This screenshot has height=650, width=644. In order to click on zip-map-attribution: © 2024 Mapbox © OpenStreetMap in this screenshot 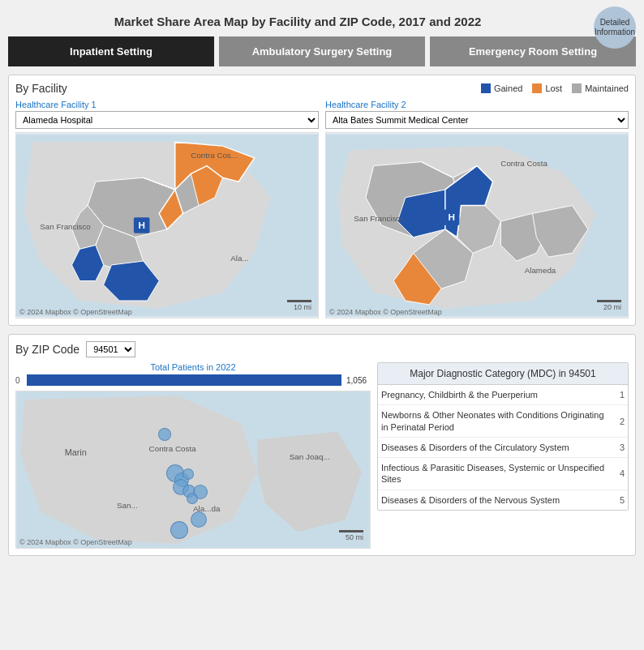, I will do `click(76, 542)`.